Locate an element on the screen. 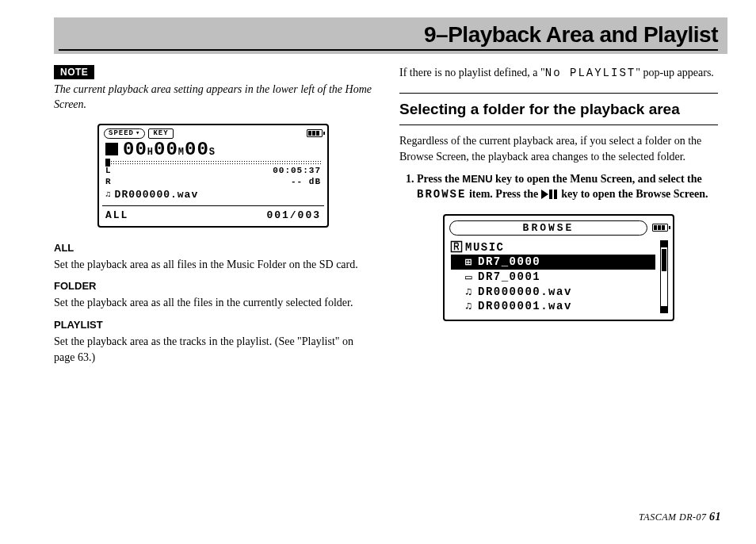 The height and width of the screenshot is (544, 756). page-number: 61 is located at coordinates (715, 517).